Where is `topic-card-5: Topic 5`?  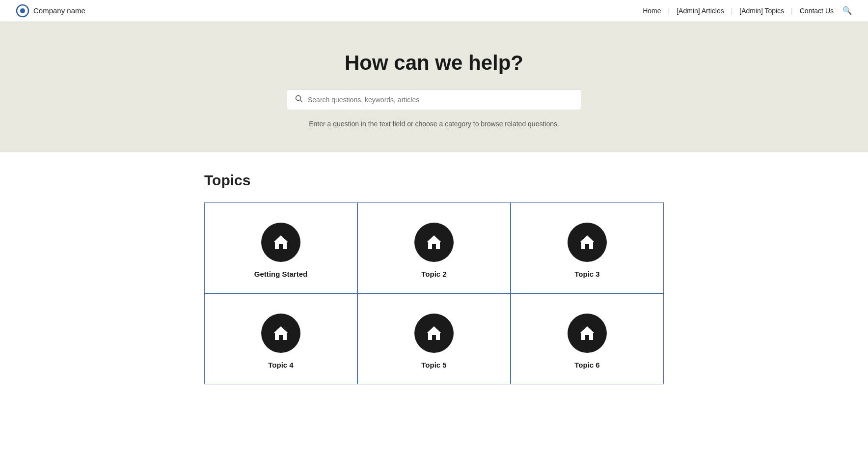 topic-card-5: Topic 5 is located at coordinates (434, 339).